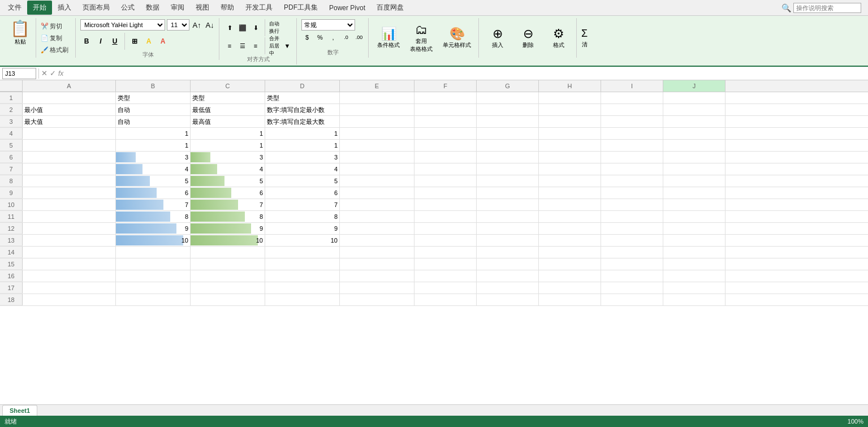 The image size is (868, 427). What do you see at coordinates (20, 33) in the screenshot?
I see `paste-button: 📋 粘贴` at bounding box center [20, 33].